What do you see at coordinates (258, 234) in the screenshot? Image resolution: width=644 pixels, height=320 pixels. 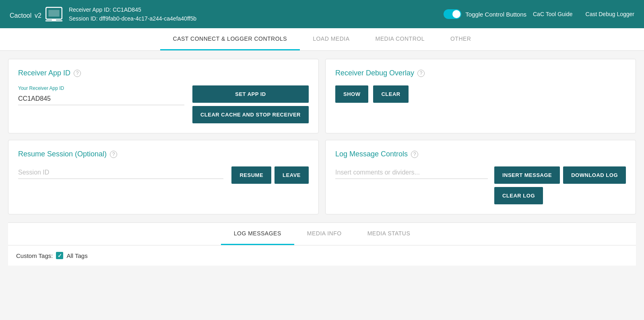 I see `bottom-tab-log-messages: LOG MESSAGES` at bounding box center [258, 234].